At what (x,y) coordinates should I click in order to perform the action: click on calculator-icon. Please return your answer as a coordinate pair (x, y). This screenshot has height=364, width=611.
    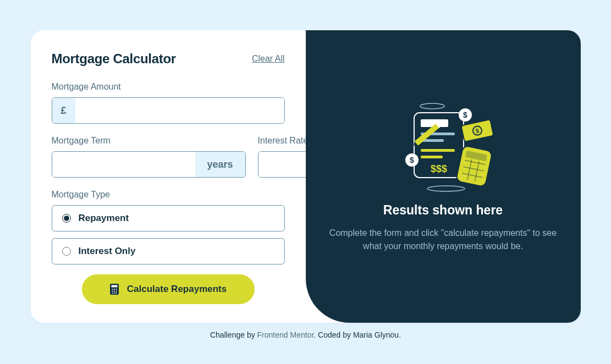
    Looking at the image, I should click on (114, 289).